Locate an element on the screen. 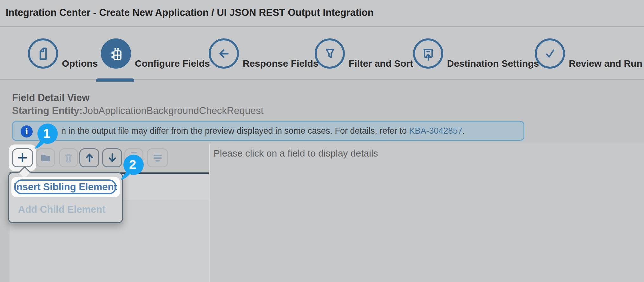  delete-button is located at coordinates (69, 158).